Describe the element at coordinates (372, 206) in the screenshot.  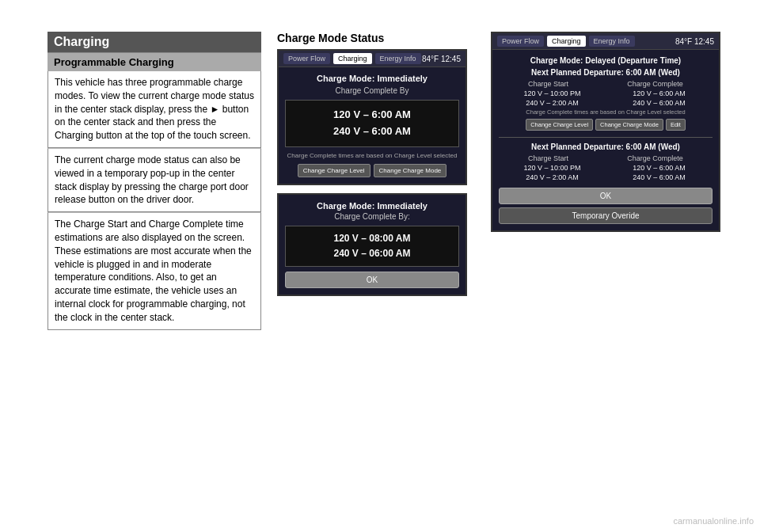
I see `popup-mode-label: Charge Mode: Immediately` at that location.